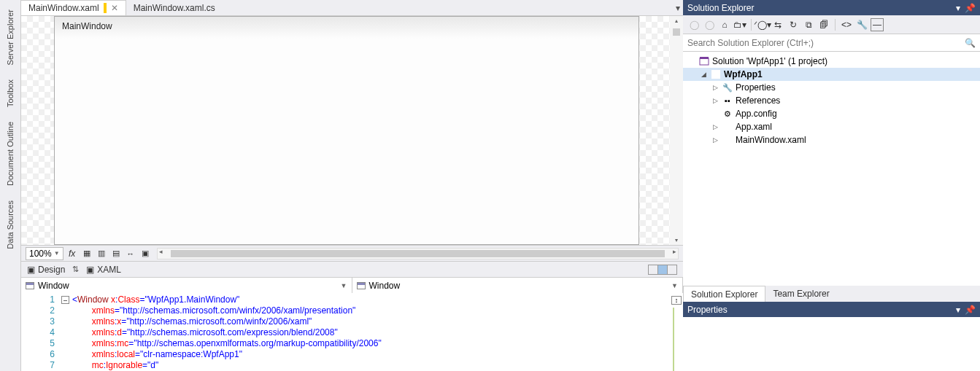 Image resolution: width=980 pixels, height=371 pixels. I want to click on solution-explorer-header: Solution Explorer ▾📌, so click(832, 7).